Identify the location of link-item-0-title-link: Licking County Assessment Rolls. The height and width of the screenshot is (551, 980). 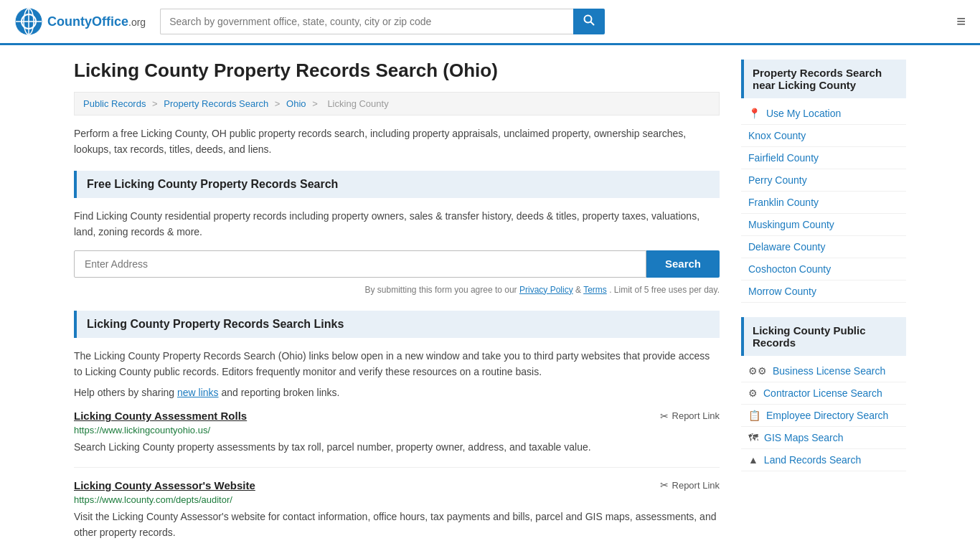
(161, 416).